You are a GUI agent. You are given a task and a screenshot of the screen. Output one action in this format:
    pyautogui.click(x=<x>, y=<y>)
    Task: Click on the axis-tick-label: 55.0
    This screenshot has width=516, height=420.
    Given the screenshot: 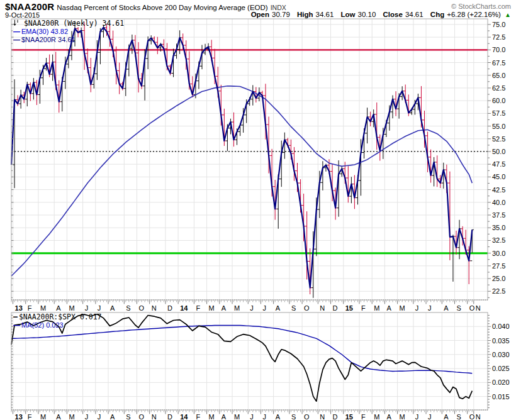 What is the action you would take?
    pyautogui.click(x=498, y=126)
    